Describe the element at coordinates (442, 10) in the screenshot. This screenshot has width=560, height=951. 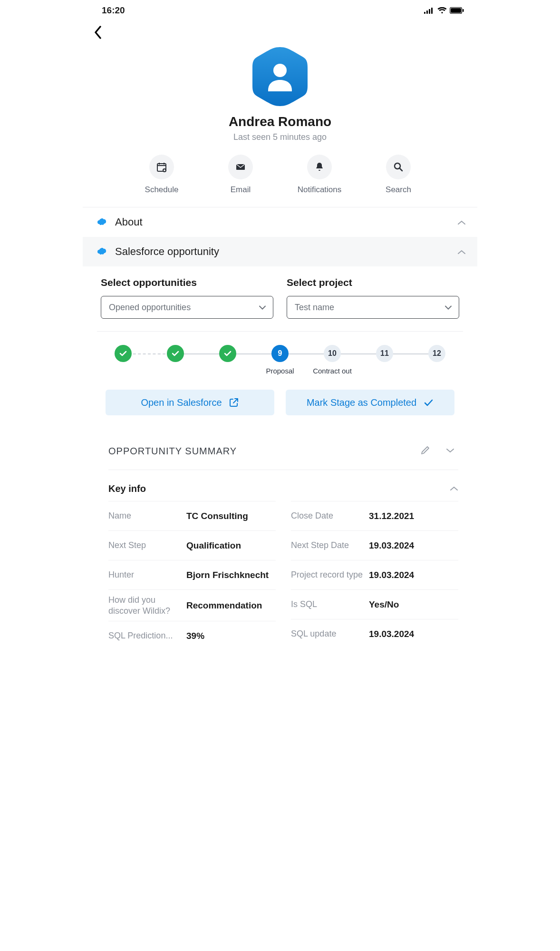
I see `wifi-icon` at that location.